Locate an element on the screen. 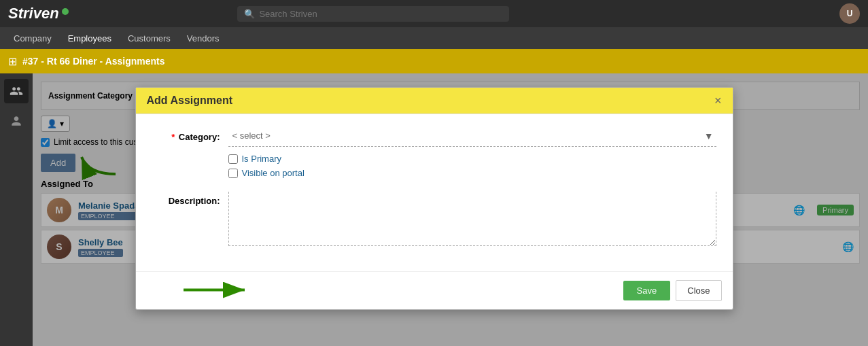 The width and height of the screenshot is (868, 346). description-control is located at coordinates (472, 220).